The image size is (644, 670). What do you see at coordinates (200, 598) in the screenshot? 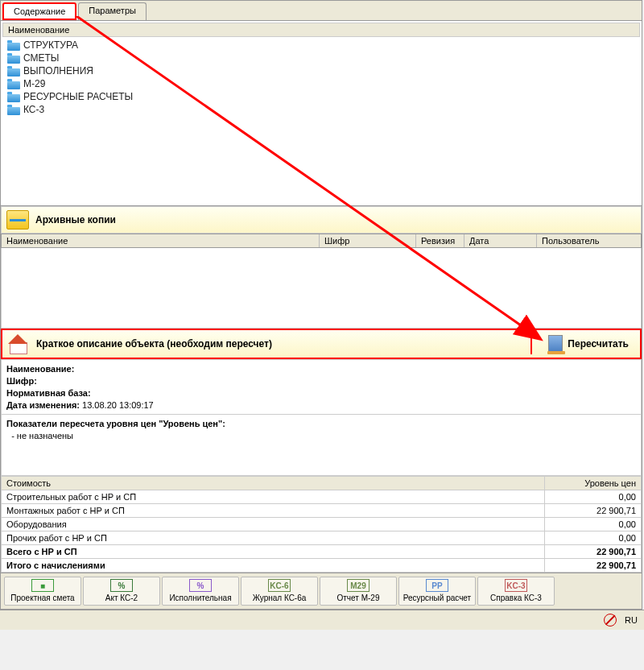
I see `toolbar-button-label: Исполнительная` at bounding box center [200, 598].